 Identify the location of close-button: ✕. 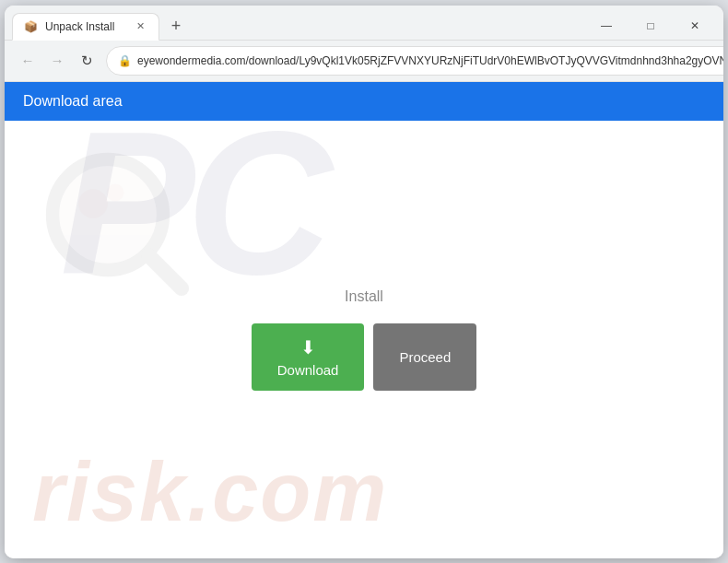
(695, 26).